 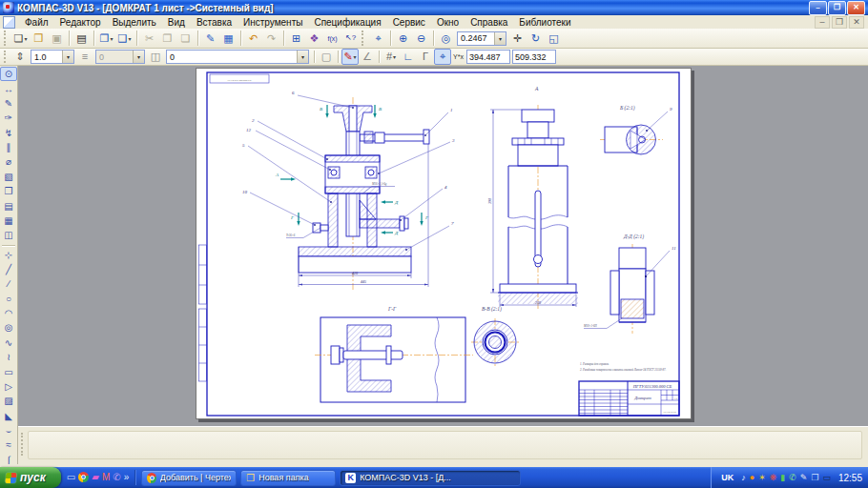 I want to click on task-chrome-drawing: Добавить | Чертеж..., so click(x=189, y=478).